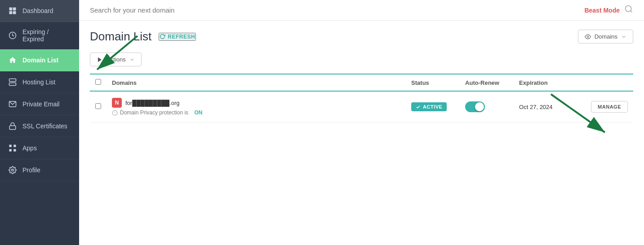 Image resolution: width=644 pixels, height=245 pixels. I want to click on page-header: Domain List REFRESH Domains, so click(361, 37).